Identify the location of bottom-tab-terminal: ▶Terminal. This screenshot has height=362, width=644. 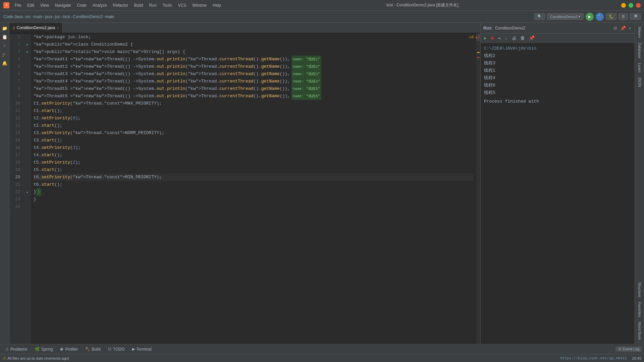
(142, 349).